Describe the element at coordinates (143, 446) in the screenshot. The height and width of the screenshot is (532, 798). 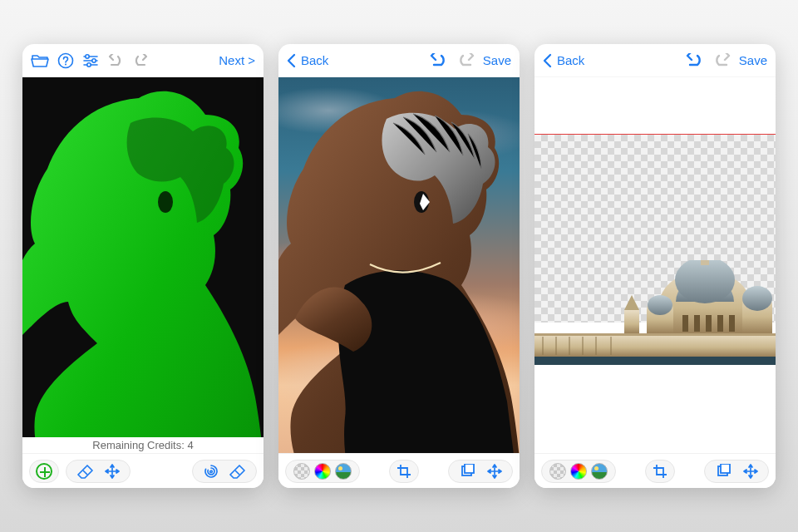
I see `credits-label: Remaining Credits: 4` at that location.